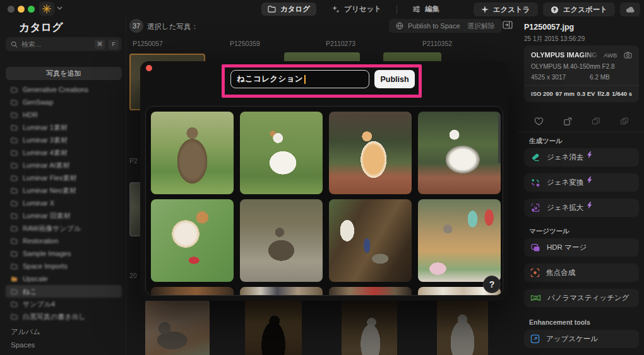 This screenshot has height=355, width=644. Describe the element at coordinates (581, 272) in the screenshot. I see `tool-focus-stacking-button: 焦点合成` at that location.